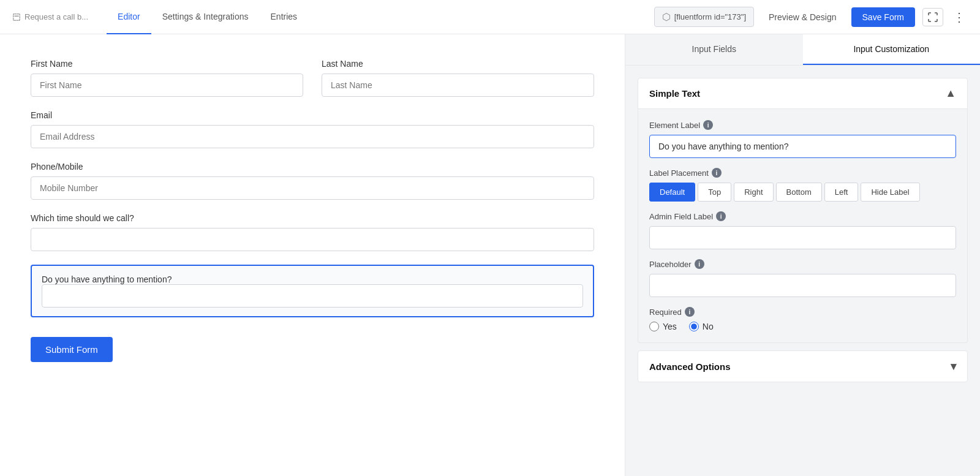 This screenshot has height=476, width=980. Describe the element at coordinates (802, 125) in the screenshot. I see `element-label-title: Element Label i` at that location.